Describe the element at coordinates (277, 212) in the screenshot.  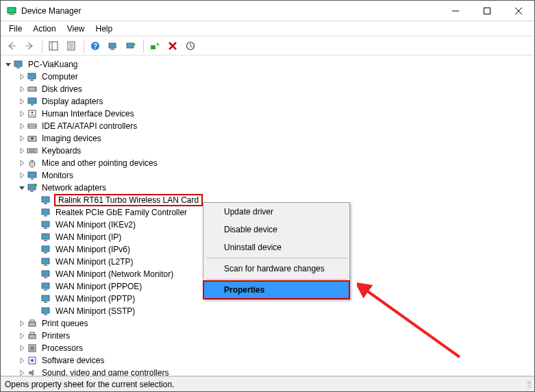
I see `context-menu-item: Update driver` at that location.